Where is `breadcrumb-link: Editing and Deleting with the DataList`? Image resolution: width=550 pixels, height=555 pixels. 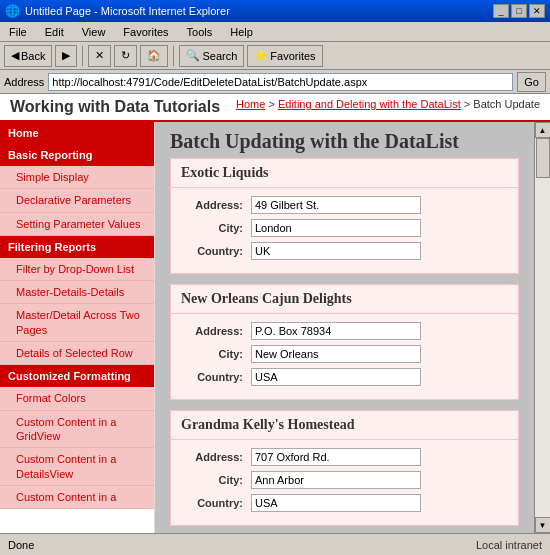 breadcrumb-link: Editing and Deleting with the DataList is located at coordinates (370, 104).